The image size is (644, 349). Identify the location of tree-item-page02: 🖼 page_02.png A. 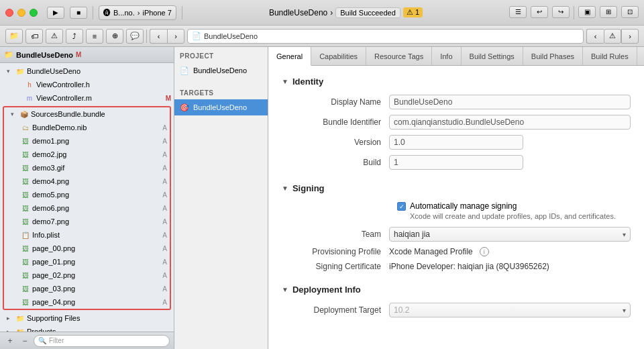
(87, 275).